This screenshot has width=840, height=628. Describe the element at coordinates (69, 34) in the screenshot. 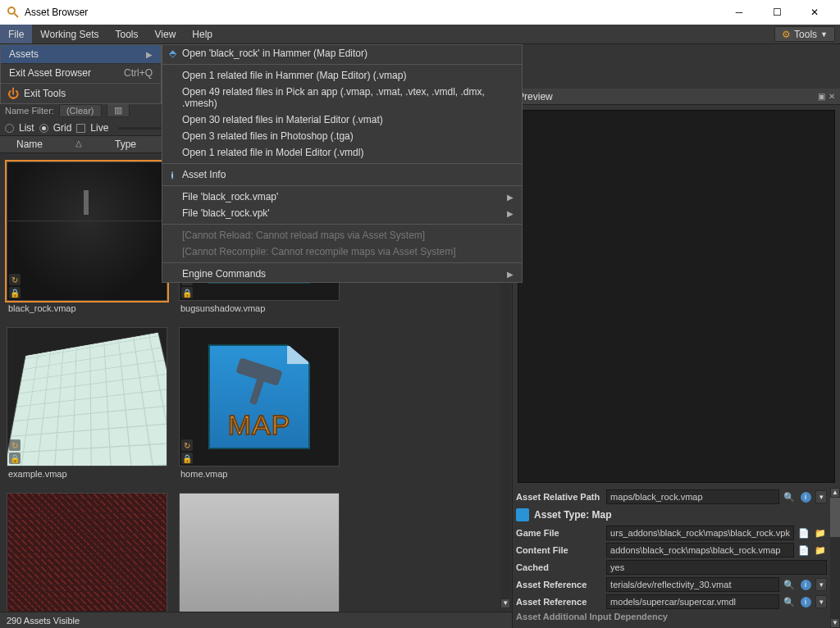

I see `menu-working-sets: Working Sets` at that location.